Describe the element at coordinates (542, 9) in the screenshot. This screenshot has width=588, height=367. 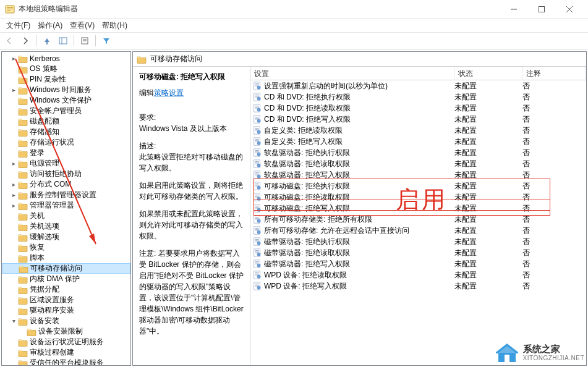
I see `maximize-button` at that location.